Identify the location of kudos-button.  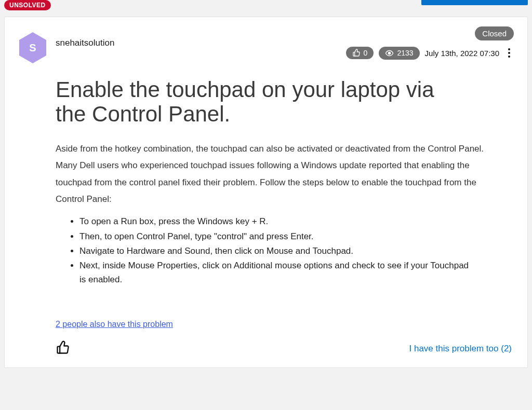
(63, 349).